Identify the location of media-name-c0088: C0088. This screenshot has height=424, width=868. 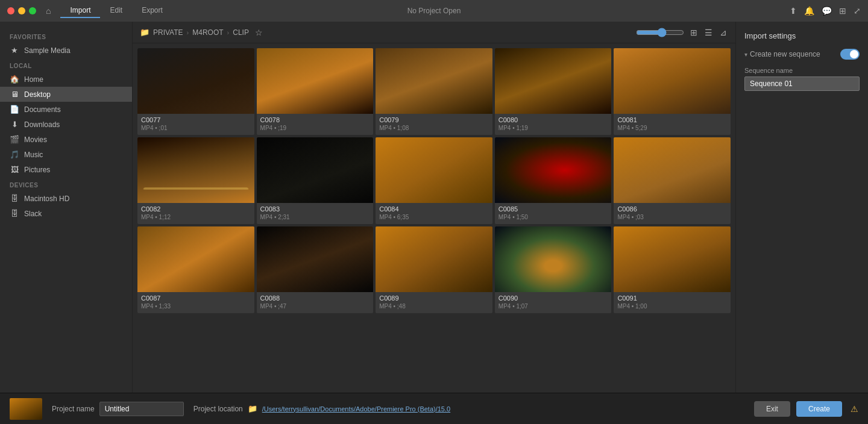
(315, 298).